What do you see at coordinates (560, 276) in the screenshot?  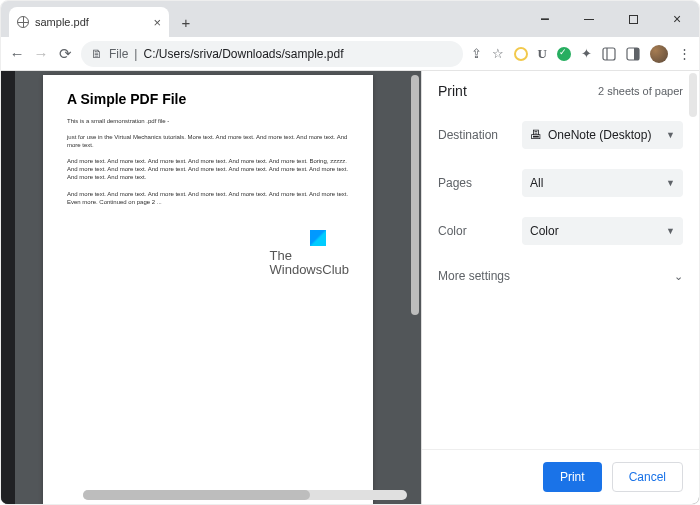 I see `more-settings-toggle: More settings ⌄` at bounding box center [560, 276].